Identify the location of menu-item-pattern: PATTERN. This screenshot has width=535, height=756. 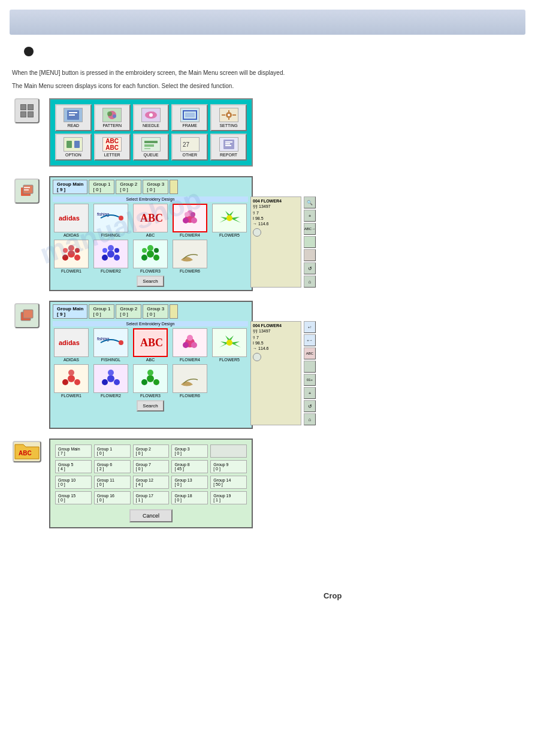
(113, 117).